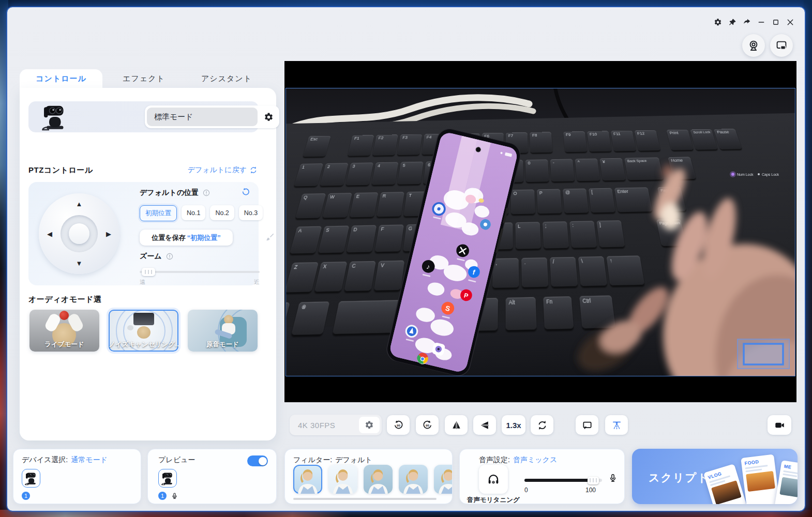  Describe the element at coordinates (336, 425) in the screenshot. I see `resolution-group: 4K 30FPS` at that location.